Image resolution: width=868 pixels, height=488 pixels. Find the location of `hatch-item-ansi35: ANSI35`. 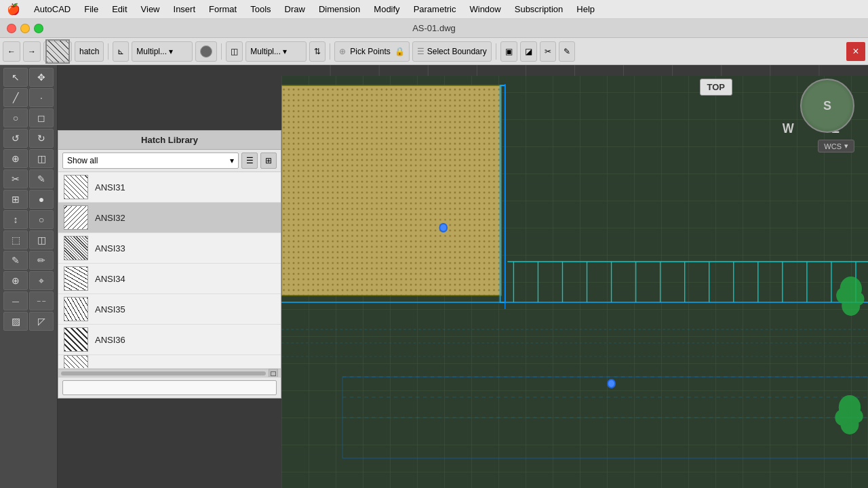

hatch-item-ansi35: ANSI35 is located at coordinates (170, 309).